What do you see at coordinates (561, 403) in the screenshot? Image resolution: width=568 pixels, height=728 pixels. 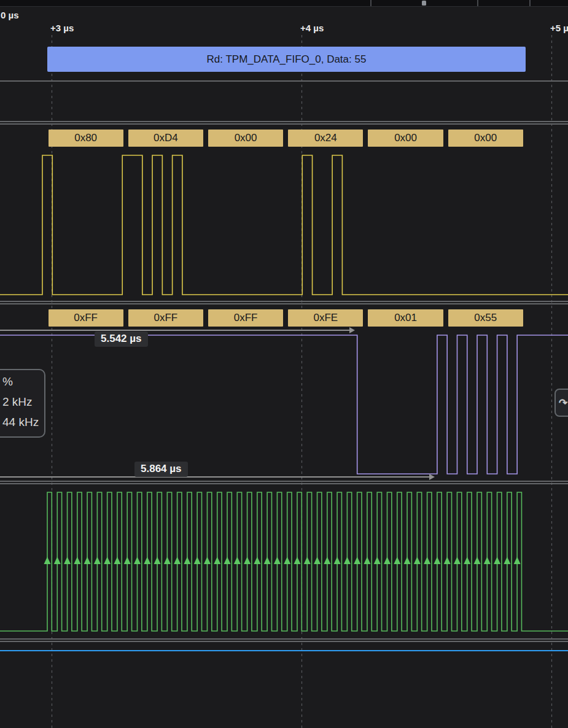 I see `jump-to-edge-button: ↷` at bounding box center [561, 403].